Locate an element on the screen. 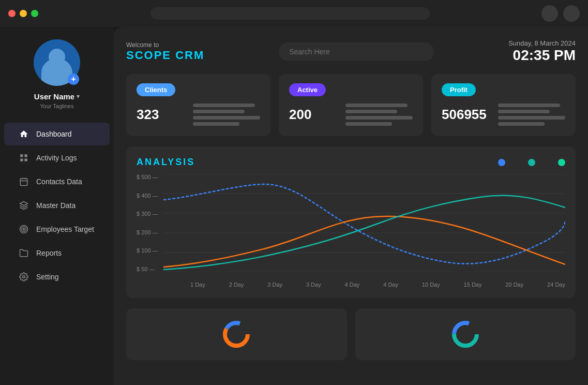  profit-body: 506955 is located at coordinates (504, 115).